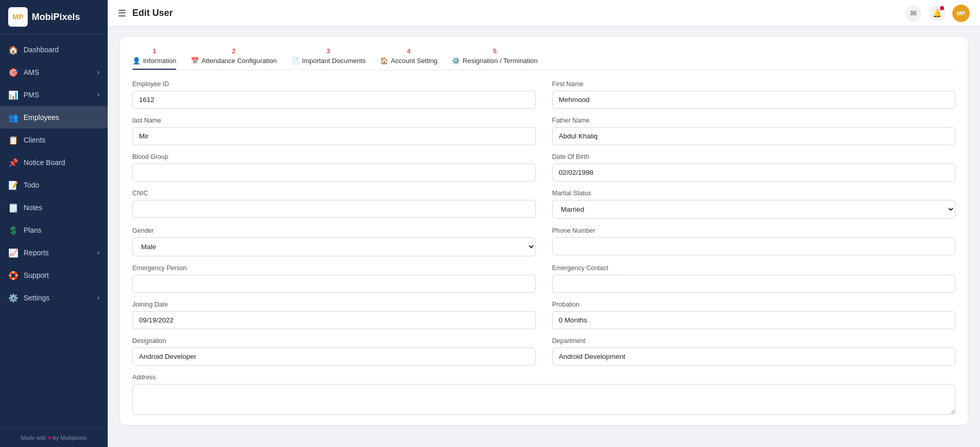  What do you see at coordinates (154, 58) in the screenshot?
I see `tab-information: 1 👤 Information` at bounding box center [154, 58].